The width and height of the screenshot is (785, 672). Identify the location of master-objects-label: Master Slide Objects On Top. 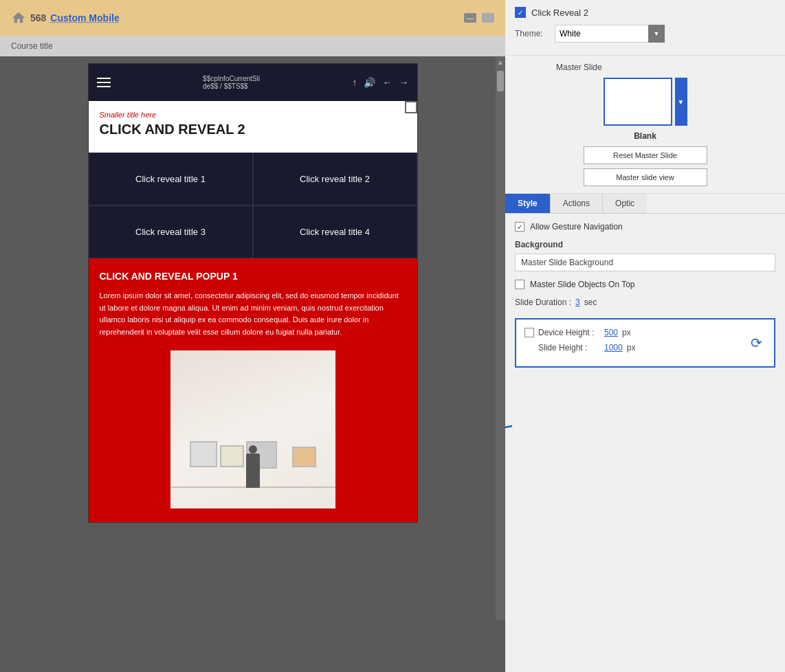
(583, 284).